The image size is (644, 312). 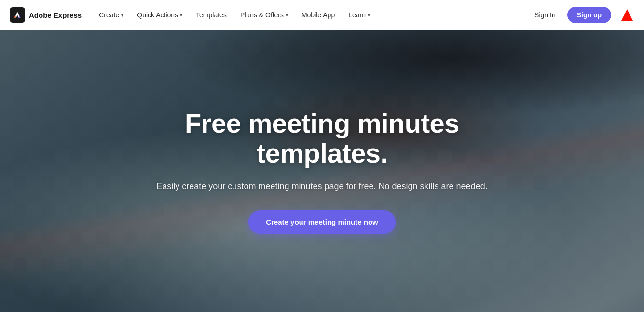 I want to click on hero-title: Free meeting minutes templates., so click(x=322, y=138).